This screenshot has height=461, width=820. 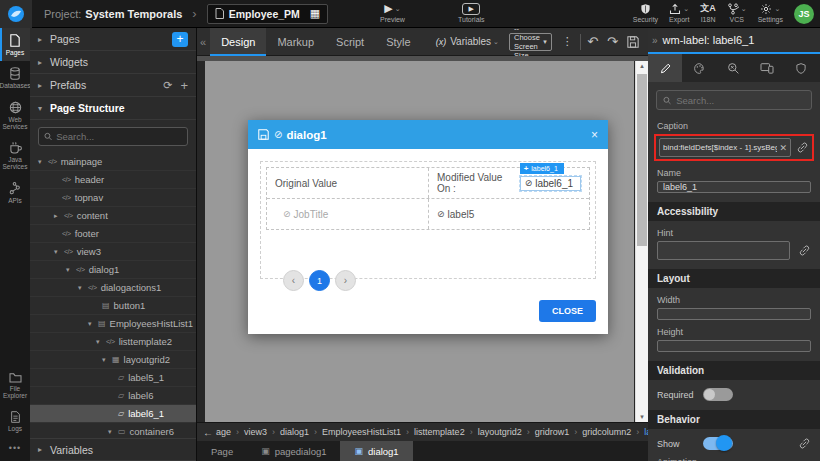 I want to click on label5-widget: ⊘ label5, so click(x=508, y=214).